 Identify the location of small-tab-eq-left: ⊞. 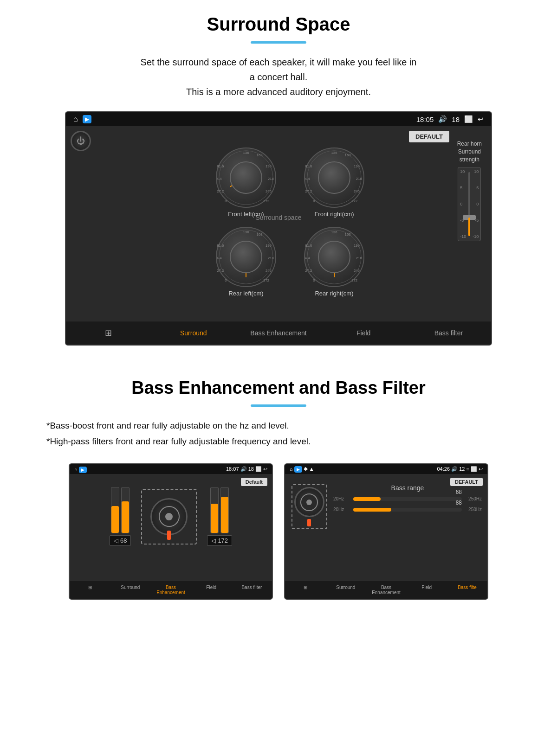
(90, 590).